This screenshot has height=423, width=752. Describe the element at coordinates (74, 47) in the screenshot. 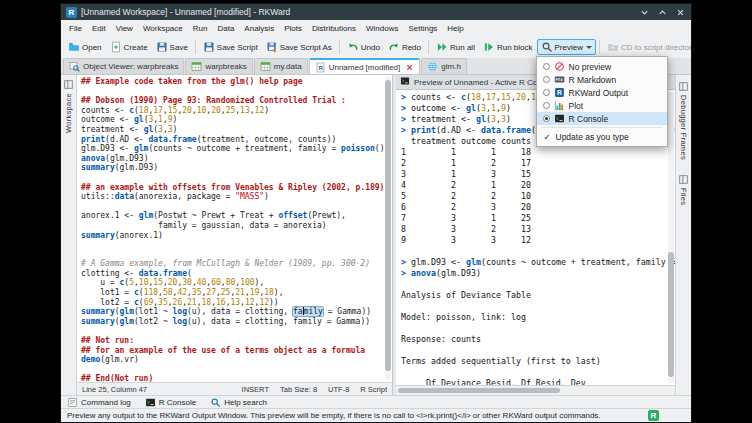

I see `folder-open-icon` at that location.